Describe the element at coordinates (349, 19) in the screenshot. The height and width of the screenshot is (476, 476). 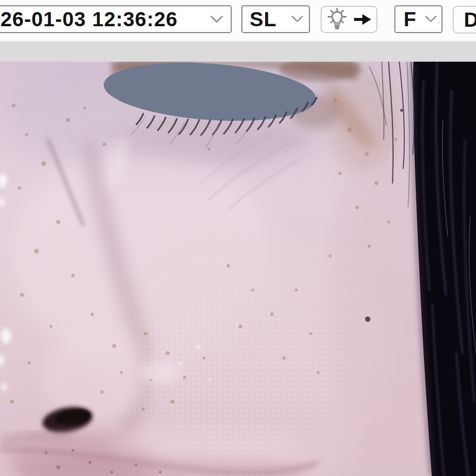
I see `flash-transfer-button` at that location.